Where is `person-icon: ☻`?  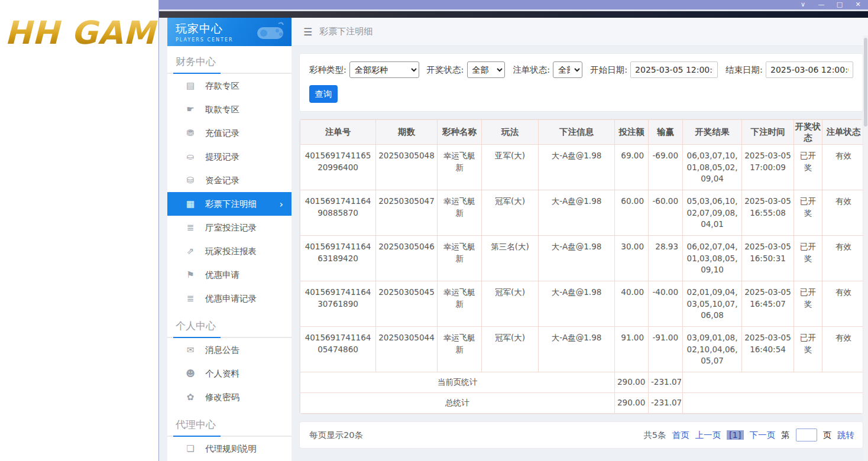 person-icon: ☻ is located at coordinates (190, 374).